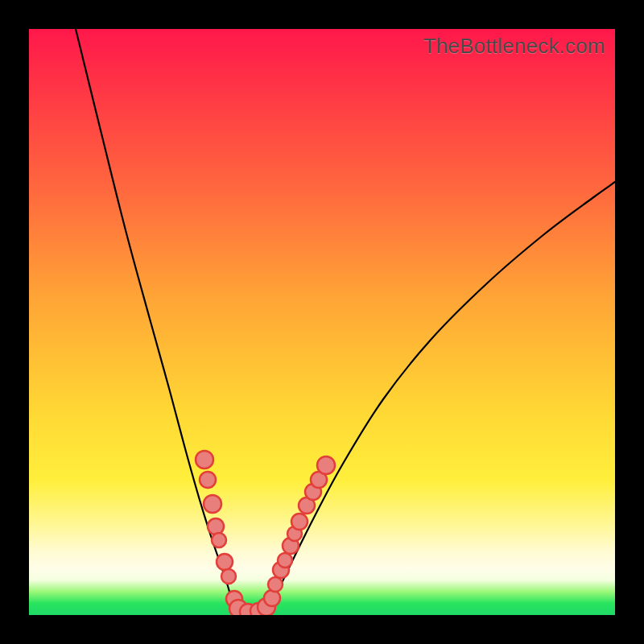  I want to click on dots-group, so click(266, 533).